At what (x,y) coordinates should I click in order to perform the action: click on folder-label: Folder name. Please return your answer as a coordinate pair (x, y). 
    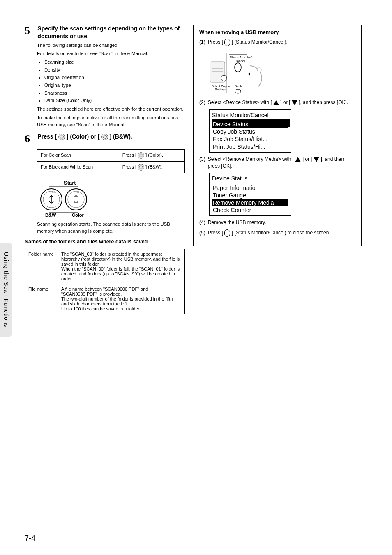
    Looking at the image, I should click on (42, 266).